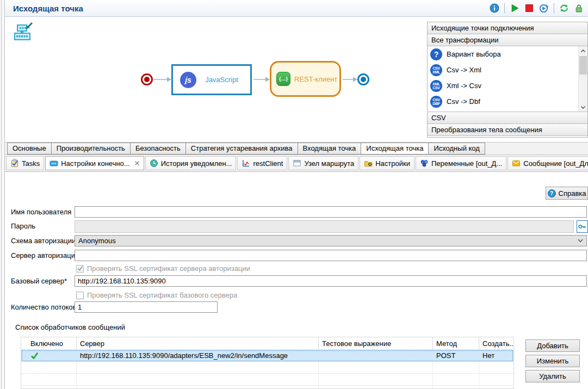 Image resolution: width=588 pixels, height=389 pixels. What do you see at coordinates (191, 163) in the screenshot?
I see `view-tab-notification-history: История уведомлен...` at bounding box center [191, 163].